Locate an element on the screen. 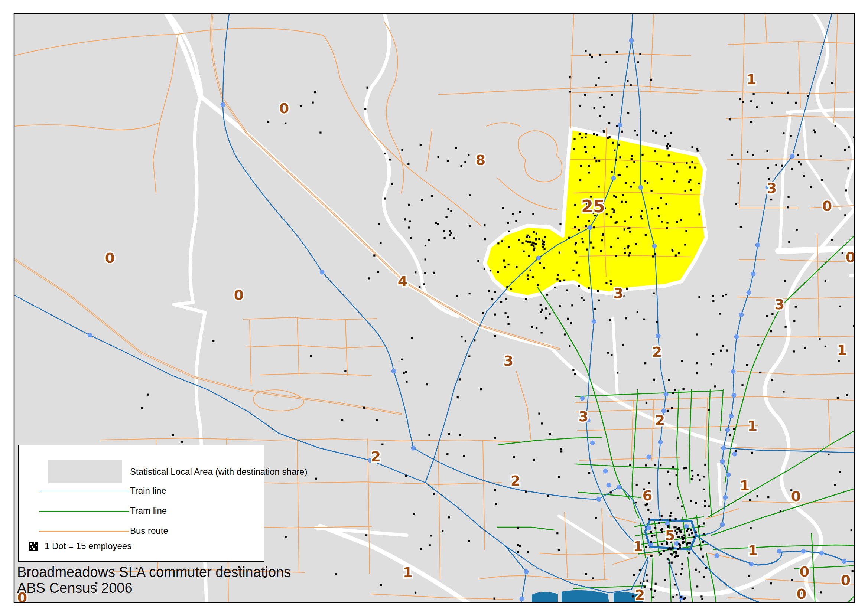  share-label: 0 is located at coordinates (239, 295).